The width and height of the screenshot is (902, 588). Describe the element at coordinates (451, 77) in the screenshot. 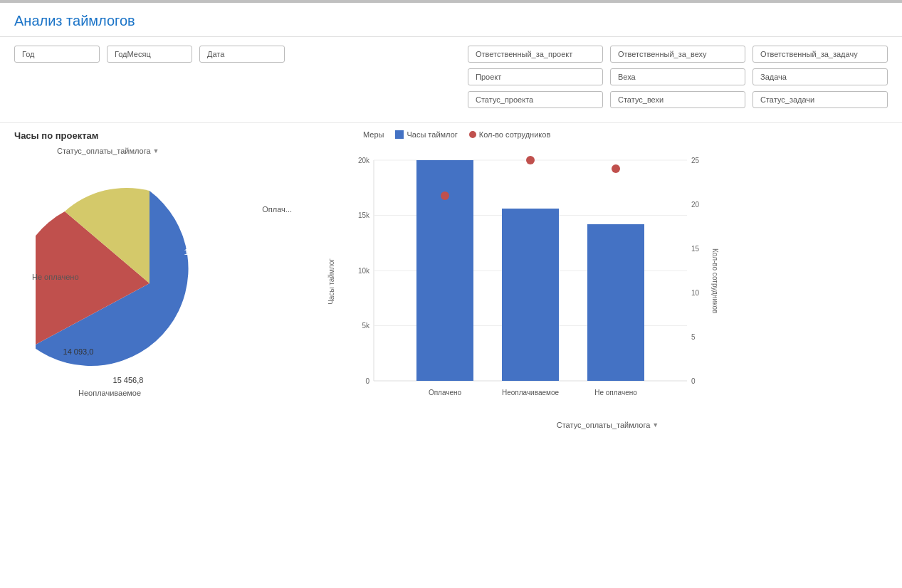

I see `filter-row-2: Проект Веха Задача` at that location.